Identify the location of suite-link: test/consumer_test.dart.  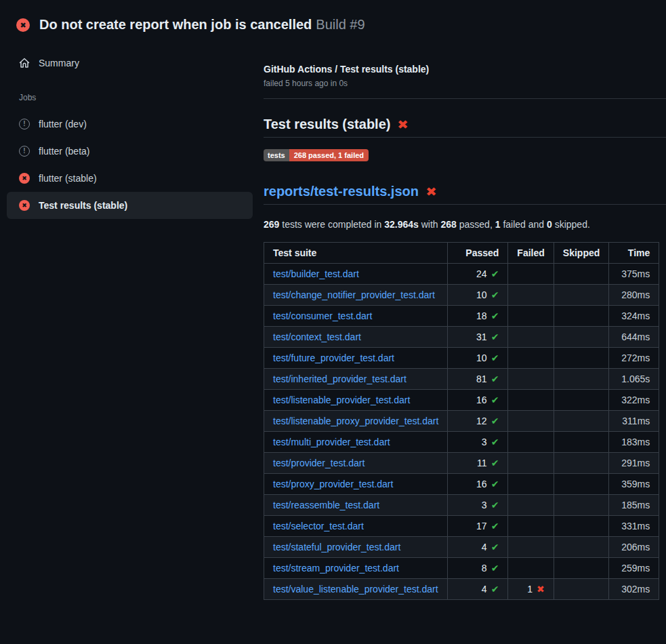
(322, 316).